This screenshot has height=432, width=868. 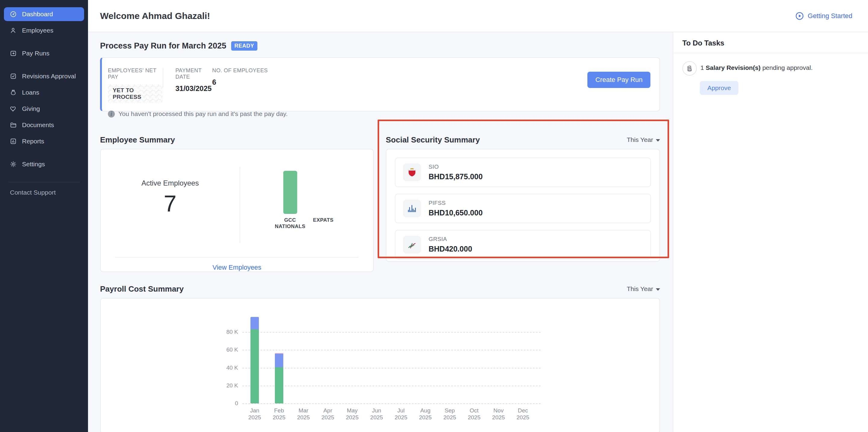 What do you see at coordinates (188, 79) in the screenshot?
I see `field-payment-date: PAYMENT DATE 31/03/2025` at bounding box center [188, 79].